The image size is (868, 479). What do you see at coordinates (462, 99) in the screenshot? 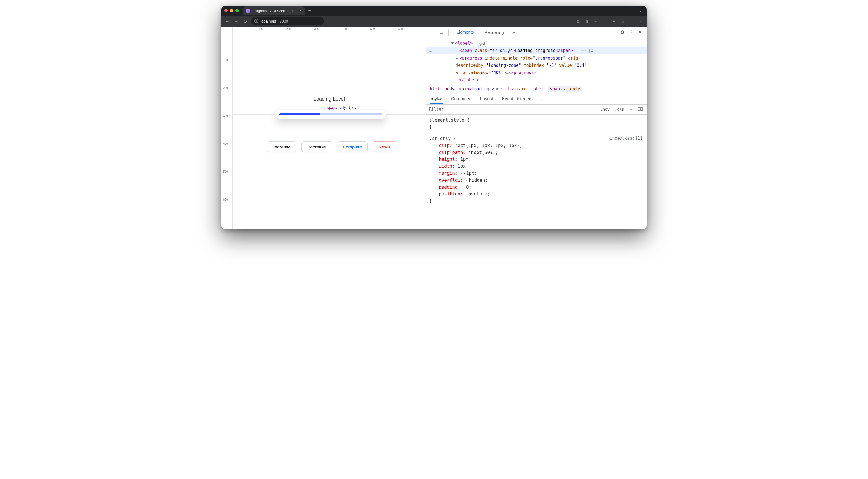
I see `subtab-computed: Computed` at bounding box center [462, 99].